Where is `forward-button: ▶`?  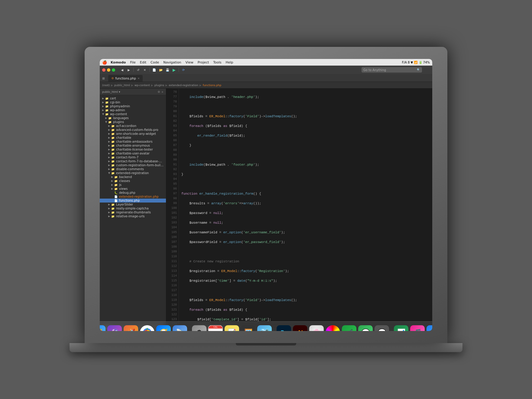 forward-button: ▶ is located at coordinates (129, 70).